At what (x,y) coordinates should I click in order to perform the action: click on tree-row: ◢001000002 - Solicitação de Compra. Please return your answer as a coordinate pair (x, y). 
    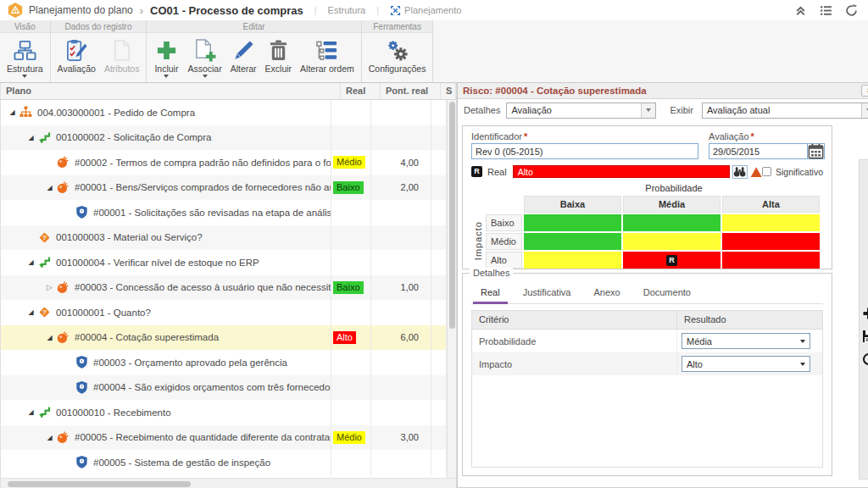
    Looking at the image, I should click on (224, 138).